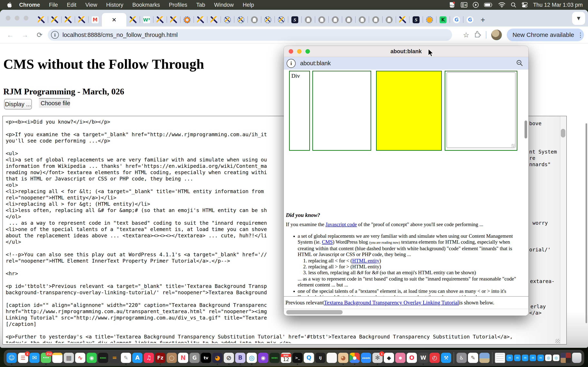 The image size is (588, 367). What do you see at coordinates (17, 18) in the screenshot?
I see `window-controls` at bounding box center [17, 18].